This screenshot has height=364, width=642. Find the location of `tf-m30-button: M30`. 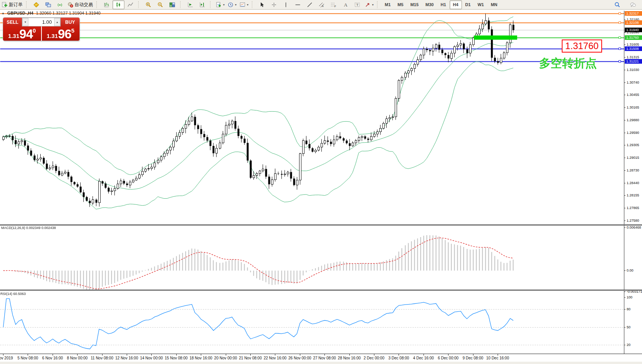

tf-m30-button: M30 is located at coordinates (429, 5).